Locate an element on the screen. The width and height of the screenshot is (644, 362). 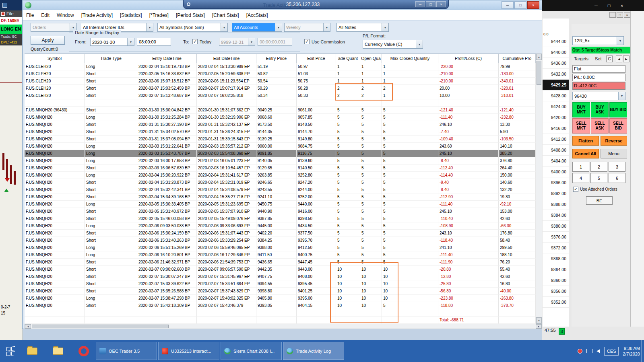
ladder-price: 9444.00 is located at coordinates (555, 42).